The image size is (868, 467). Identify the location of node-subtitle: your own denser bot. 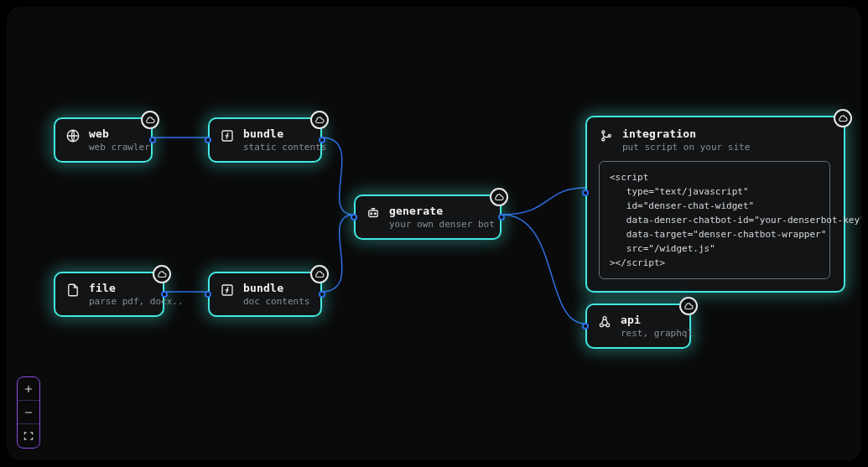
(442, 225).